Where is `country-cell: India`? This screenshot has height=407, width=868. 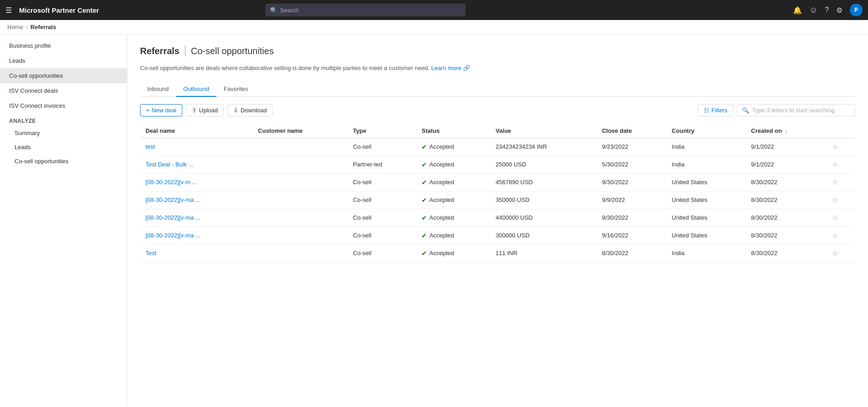
country-cell: India is located at coordinates (706, 165).